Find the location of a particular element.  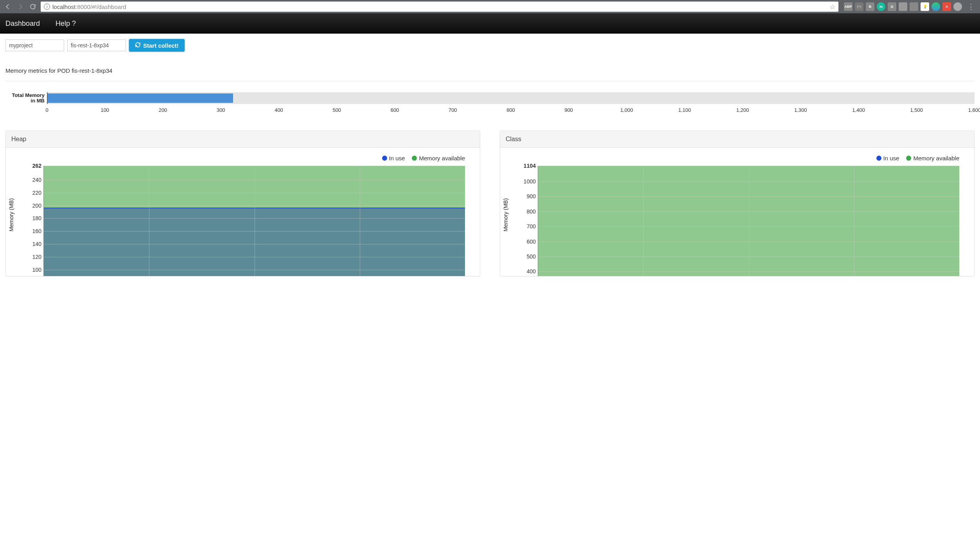

metrics-section: Memory metrics for POD fis-rest-1-8xp34 is located at coordinates (490, 74).